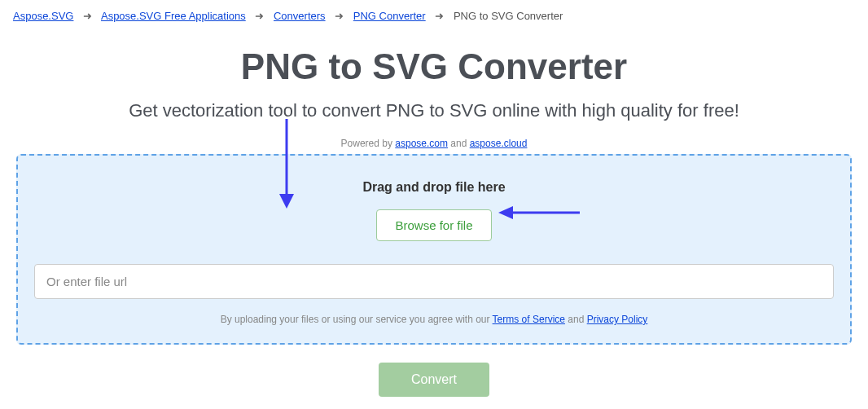 The image size is (868, 409). What do you see at coordinates (498, 143) in the screenshot?
I see `powered-link-aspose-cloud: aspose.cloud` at bounding box center [498, 143].